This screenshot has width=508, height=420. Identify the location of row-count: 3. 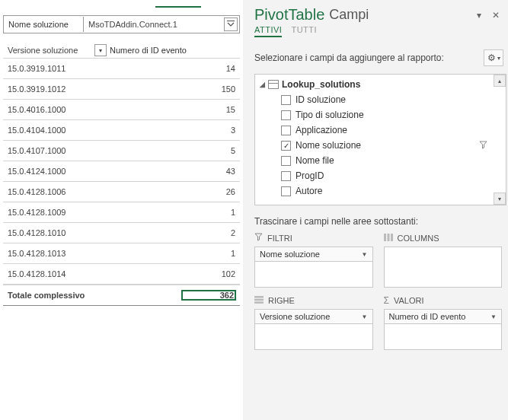
(209, 130).